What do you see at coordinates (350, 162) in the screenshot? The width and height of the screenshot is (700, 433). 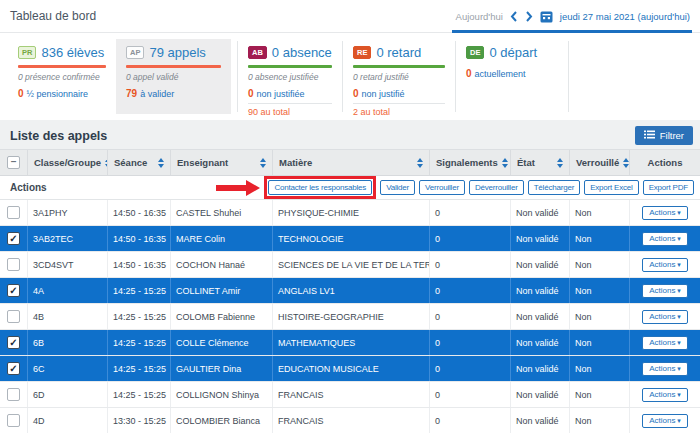 I see `table-header-row: Classe/Groupe Séance Enseignant Matière …` at bounding box center [350, 162].